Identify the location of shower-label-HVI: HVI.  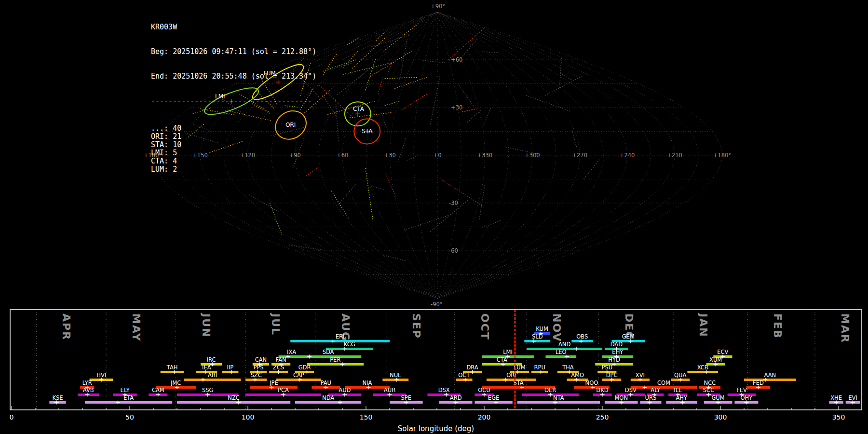
(101, 375).